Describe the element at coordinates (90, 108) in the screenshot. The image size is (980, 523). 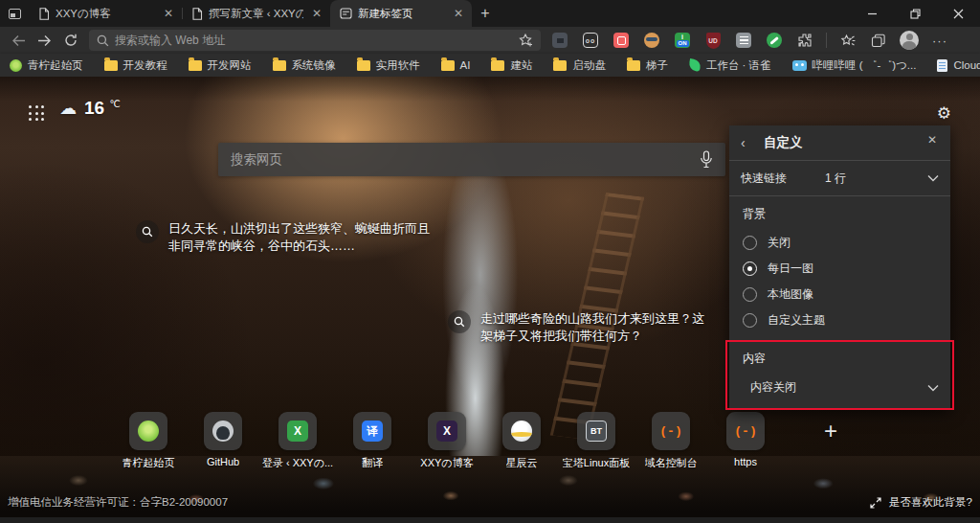
I see `weather-widget: ☁ 16 ℃` at that location.